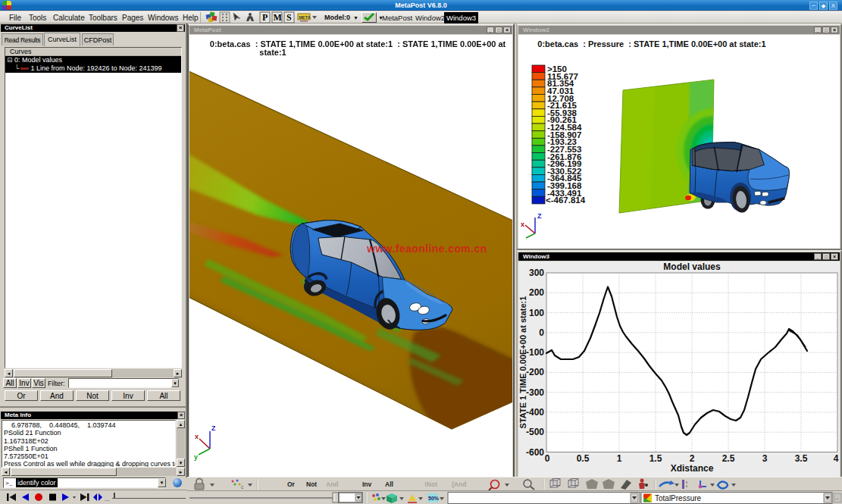 This screenshot has width=842, height=504. Describe the element at coordinates (367, 484) in the screenshot. I see `svg-text: Inv` at that location.